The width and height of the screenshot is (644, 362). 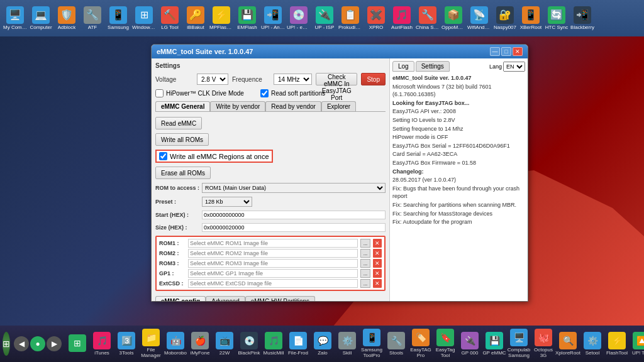 What do you see at coordinates (376, 18) in the screenshot?
I see `xpro-icon: ✖️ XPRO` at bounding box center [376, 18].